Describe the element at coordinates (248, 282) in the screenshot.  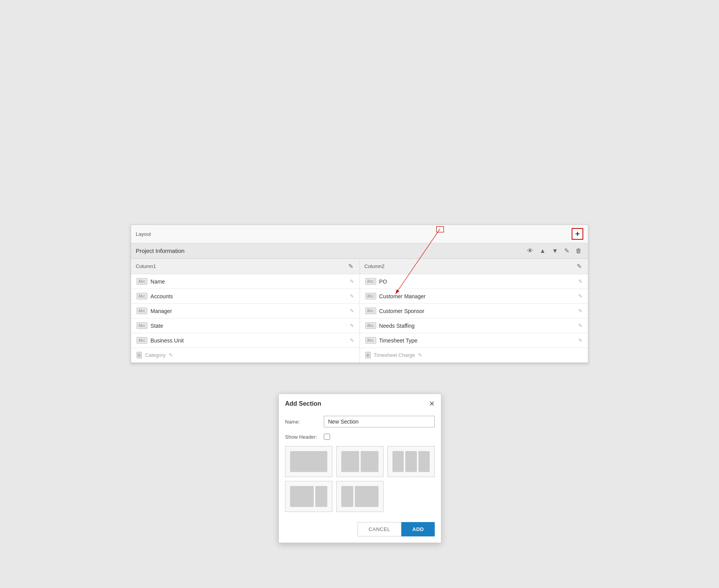
I see `field-label: Name` at that location.